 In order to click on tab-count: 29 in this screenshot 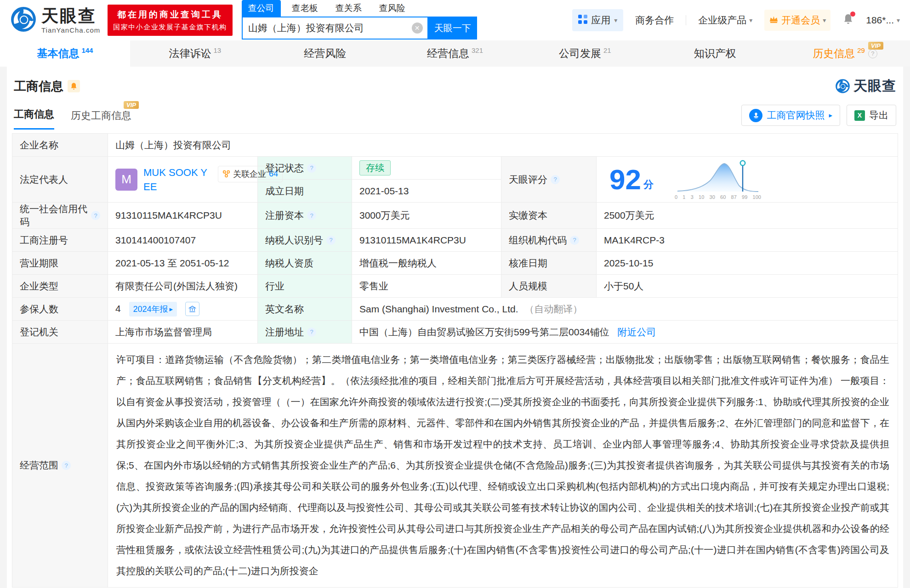, I will do `click(861, 51)`.